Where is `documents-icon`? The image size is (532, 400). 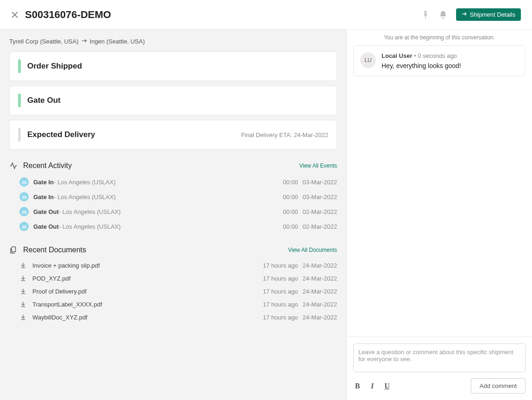
documents-icon is located at coordinates (13, 250).